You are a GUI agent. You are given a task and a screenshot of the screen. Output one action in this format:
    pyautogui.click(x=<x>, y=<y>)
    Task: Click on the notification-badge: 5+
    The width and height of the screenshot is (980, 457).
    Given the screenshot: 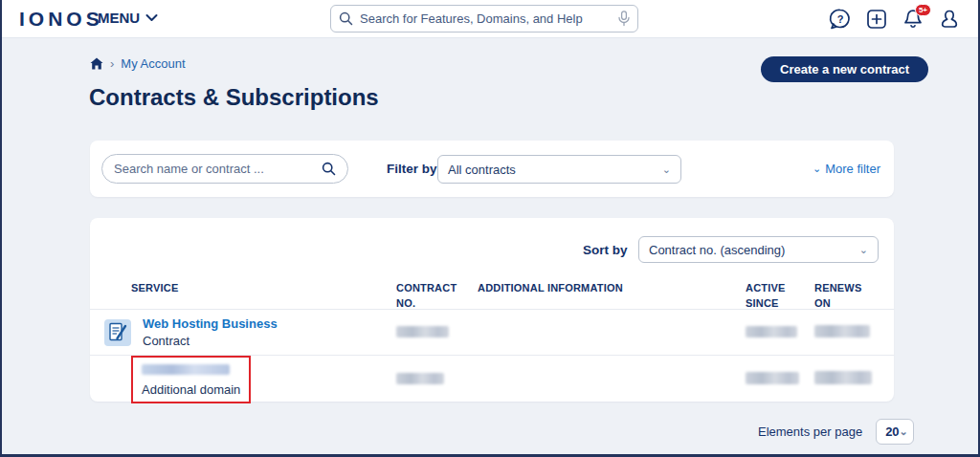 What is the action you would take?
    pyautogui.click(x=923, y=10)
    